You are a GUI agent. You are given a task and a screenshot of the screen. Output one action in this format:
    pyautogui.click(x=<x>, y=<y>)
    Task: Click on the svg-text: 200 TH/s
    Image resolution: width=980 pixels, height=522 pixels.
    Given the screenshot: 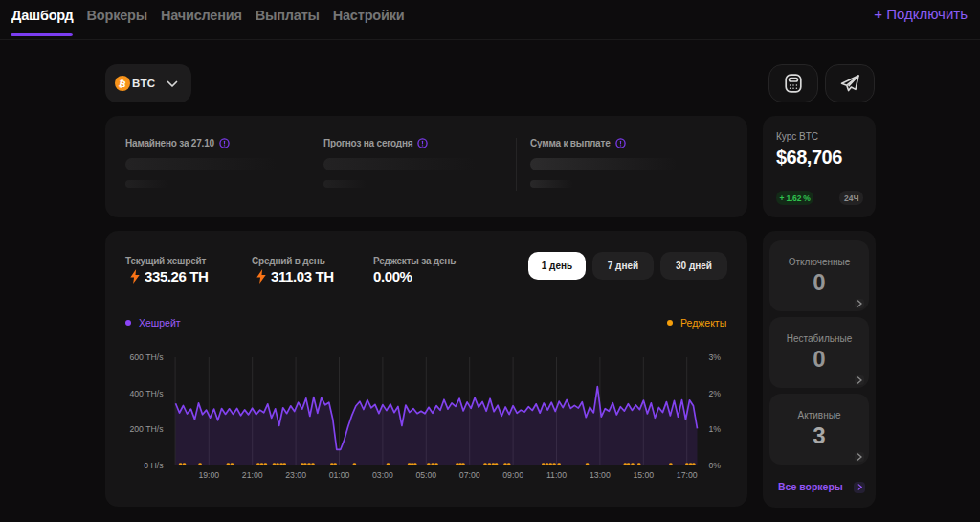 What is the action you would take?
    pyautogui.click(x=146, y=429)
    